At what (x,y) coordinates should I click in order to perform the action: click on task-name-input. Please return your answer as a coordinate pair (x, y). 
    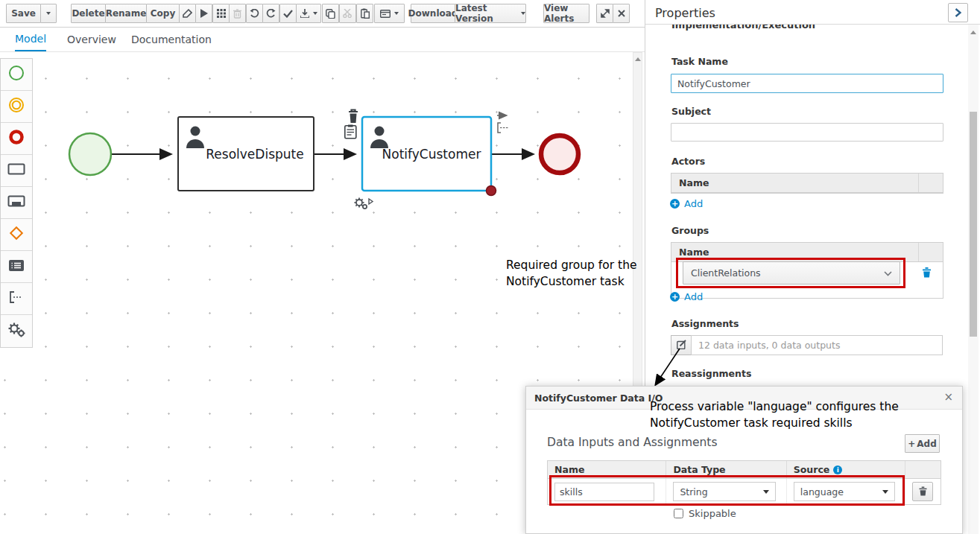
    Looking at the image, I should click on (807, 83).